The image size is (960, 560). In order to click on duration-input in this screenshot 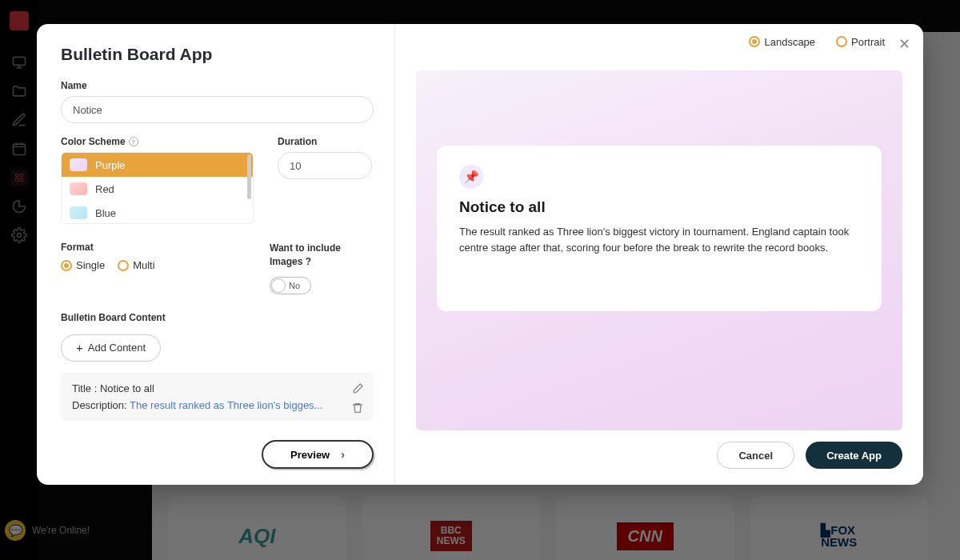, I will do `click(325, 166)`.